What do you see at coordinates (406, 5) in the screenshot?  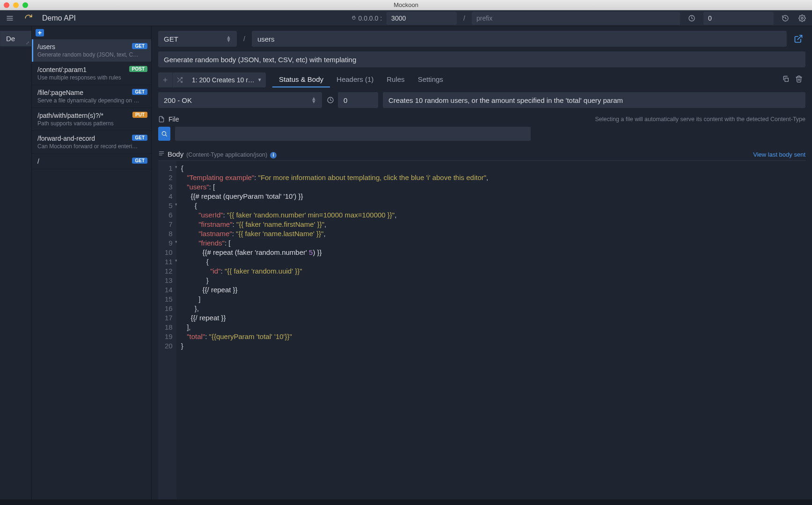 I see `mac-titlebar: Mockoon` at bounding box center [406, 5].